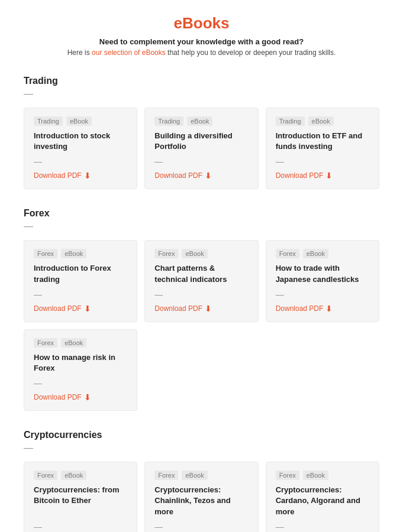  What do you see at coordinates (323, 141) in the screenshot?
I see `card-title: Introduction to ETF and funds investing` at bounding box center [323, 141].